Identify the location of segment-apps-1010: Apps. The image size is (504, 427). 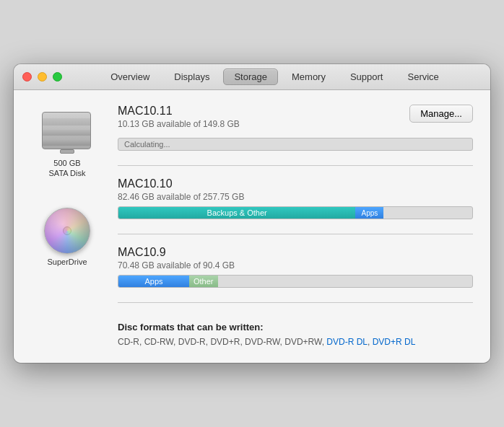
(370, 213).